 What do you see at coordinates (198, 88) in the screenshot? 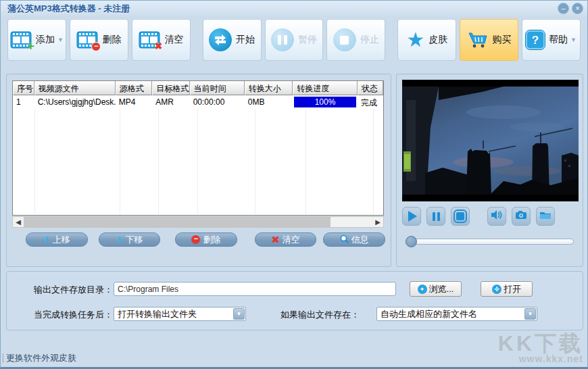
I see `table-header-row: 序号 视频源文件 源格式 目标格式 当前时间 转换大小 转换进度 状态` at bounding box center [198, 88].